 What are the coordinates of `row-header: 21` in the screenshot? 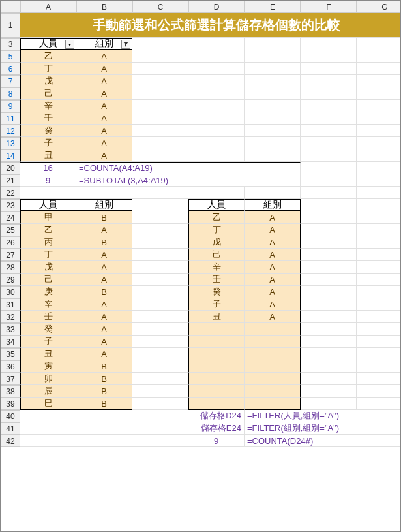 It's located at (10, 180).